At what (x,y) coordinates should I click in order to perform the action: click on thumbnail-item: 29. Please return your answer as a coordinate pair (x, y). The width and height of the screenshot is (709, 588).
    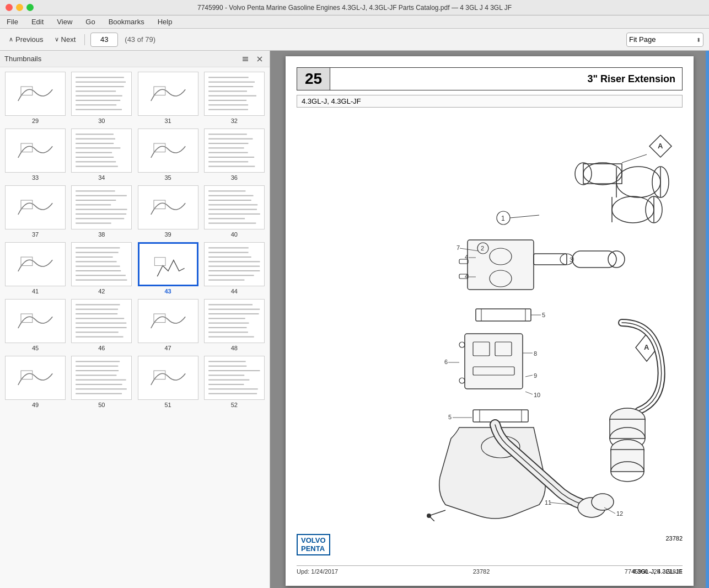
    Looking at the image, I should click on (35, 98).